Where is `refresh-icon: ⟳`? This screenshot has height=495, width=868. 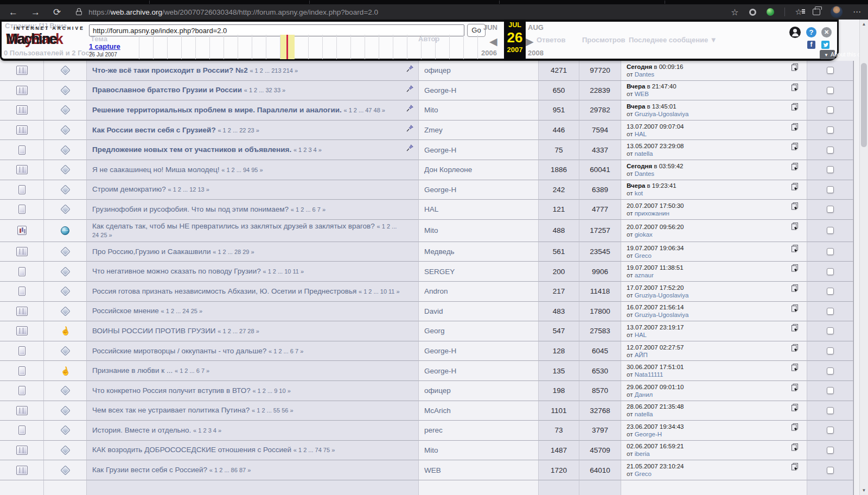
refresh-icon: ⟳ is located at coordinates (57, 12).